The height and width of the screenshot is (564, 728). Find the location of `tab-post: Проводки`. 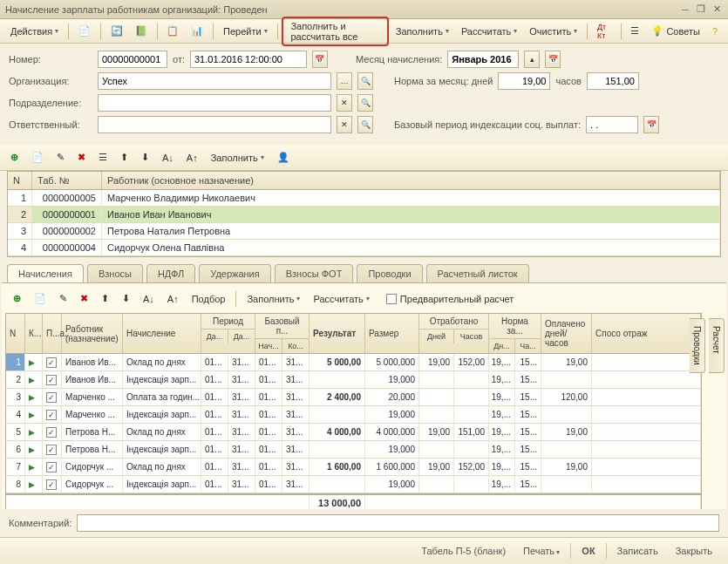

tab-post: Проводки is located at coordinates (389, 274).